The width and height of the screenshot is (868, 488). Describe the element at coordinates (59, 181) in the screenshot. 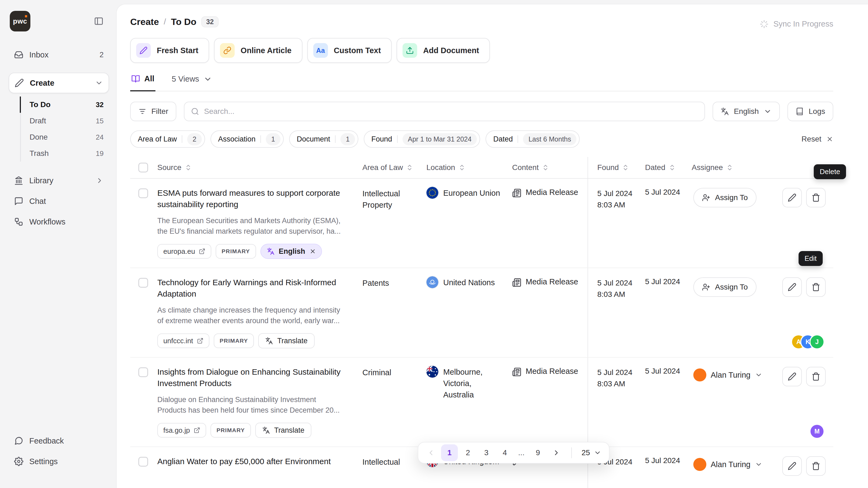

I see `sidebar-item-library: Library` at that location.